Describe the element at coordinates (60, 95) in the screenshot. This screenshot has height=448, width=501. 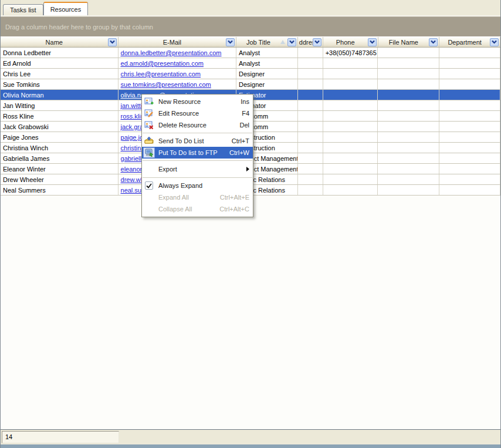
I see `cell-name: Olivia Norman` at that location.